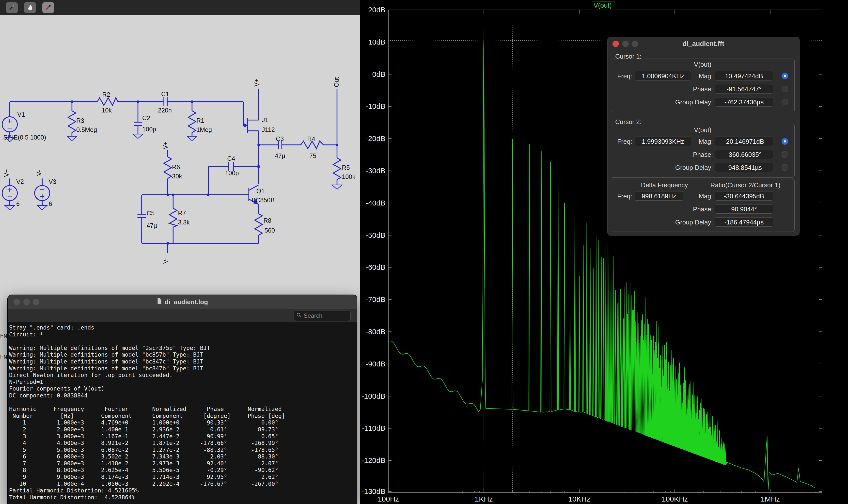 This screenshot has width=848, height=504. Describe the element at coordinates (270, 230) in the screenshot. I see `svg-text: 560` at that location.